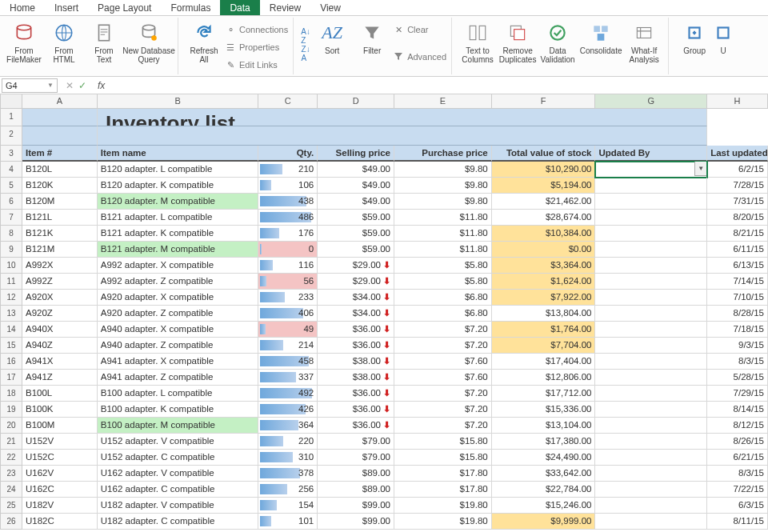 Image resolution: width=768 pixels, height=532 pixels. I want to click on cell-item: U162V, so click(60, 474).